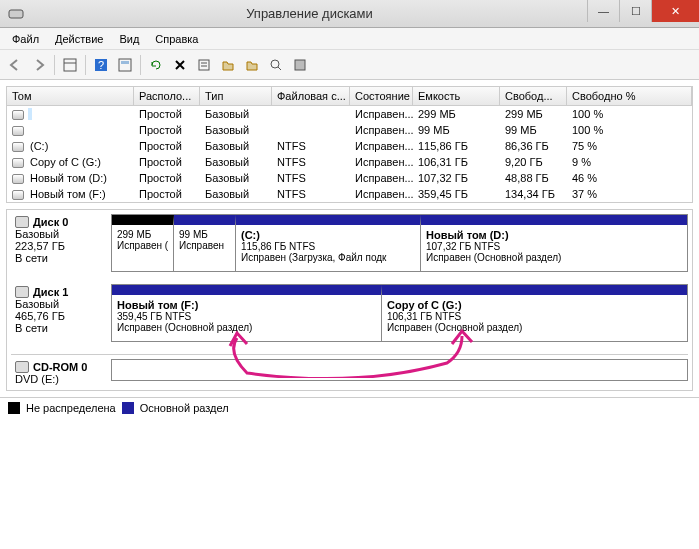  What do you see at coordinates (236, 96) in the screenshot?
I see `col-type: Тип` at bounding box center [236, 96].